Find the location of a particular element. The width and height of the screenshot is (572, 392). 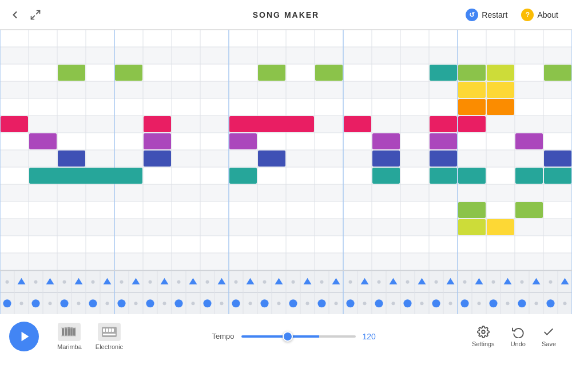

app-title: SONG MAKER is located at coordinates (286, 15).